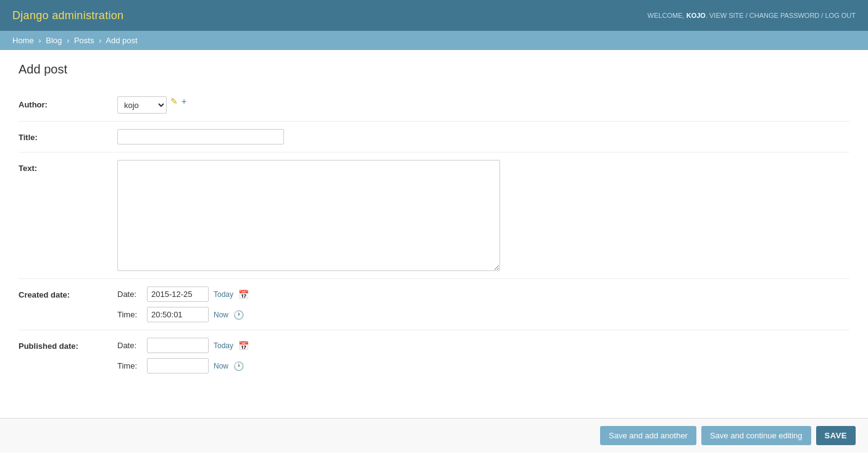 The width and height of the screenshot is (868, 476). What do you see at coordinates (238, 315) in the screenshot?
I see `created-time-clock-icon: 🕐` at bounding box center [238, 315].